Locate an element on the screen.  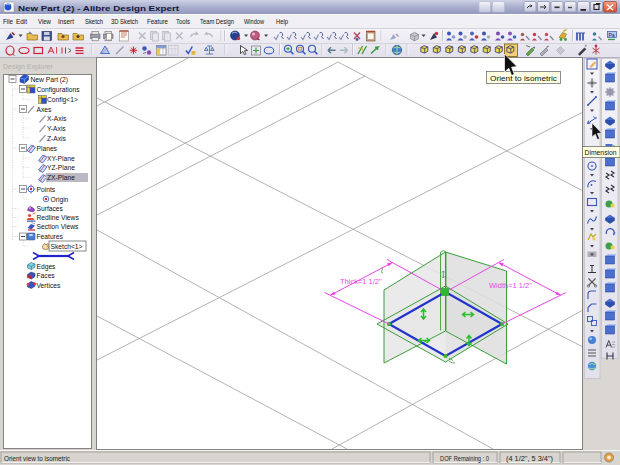
svg-text: View is located at coordinates (44, 22).